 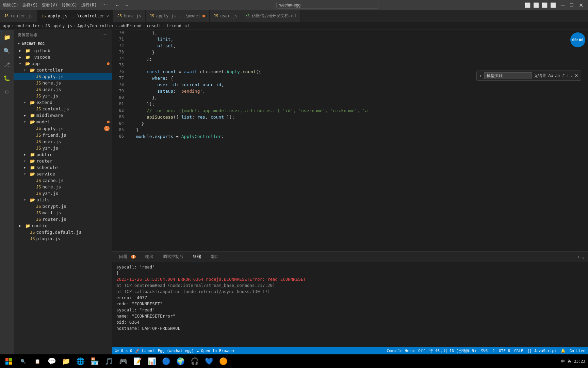 I want to click on status-position: 行 46，列 16 (已选择 9), so click(x=453, y=351).